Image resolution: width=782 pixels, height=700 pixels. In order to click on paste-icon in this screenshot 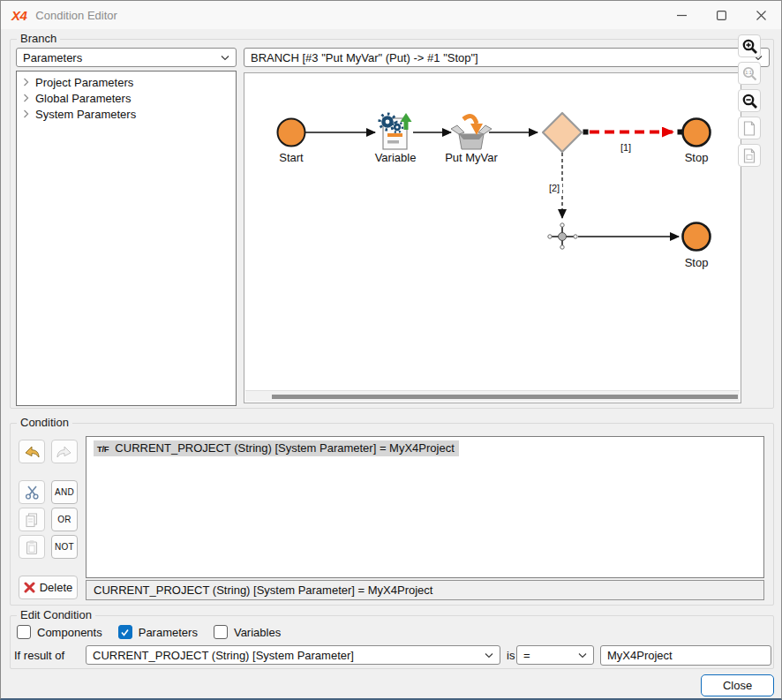, I will do `click(32, 547)`.